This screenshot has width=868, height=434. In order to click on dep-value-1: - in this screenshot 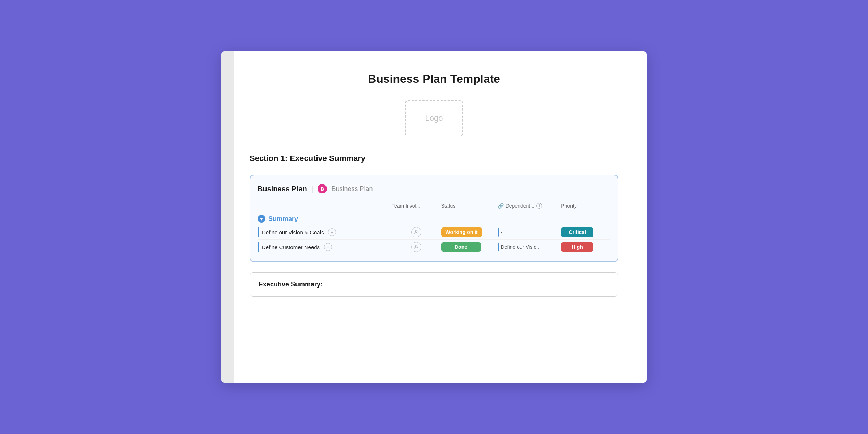, I will do `click(502, 232)`.